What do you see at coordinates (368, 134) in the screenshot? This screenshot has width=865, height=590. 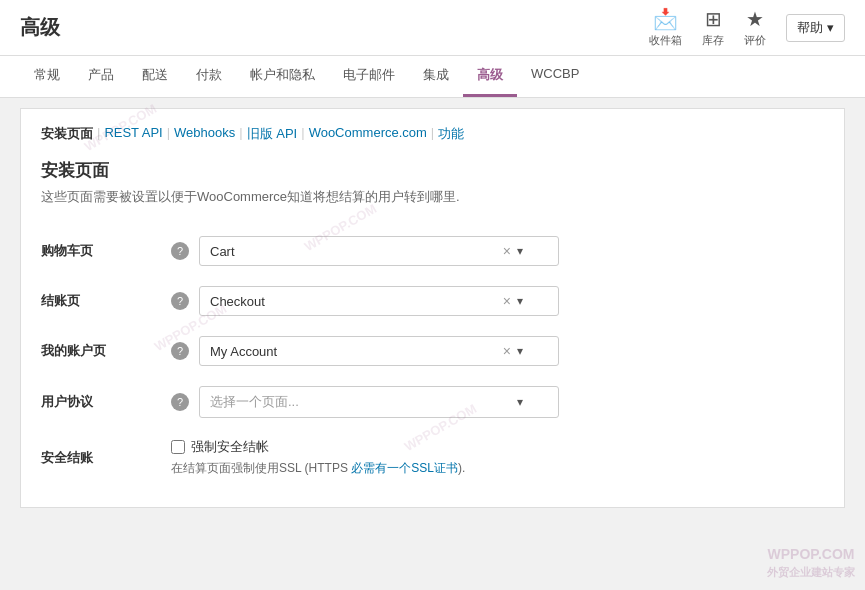 I see `subnav-woocommerce: WooCommerce.com` at bounding box center [368, 134].